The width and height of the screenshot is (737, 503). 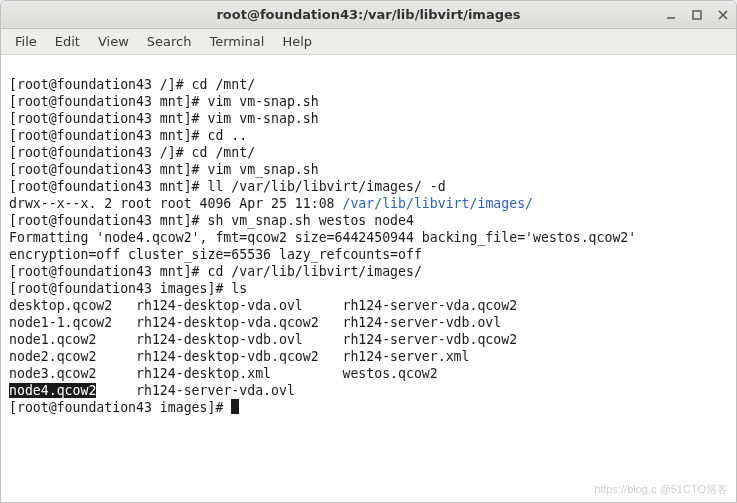 I want to click on prompt: [root@foundation43 images]#, so click(x=120, y=408).